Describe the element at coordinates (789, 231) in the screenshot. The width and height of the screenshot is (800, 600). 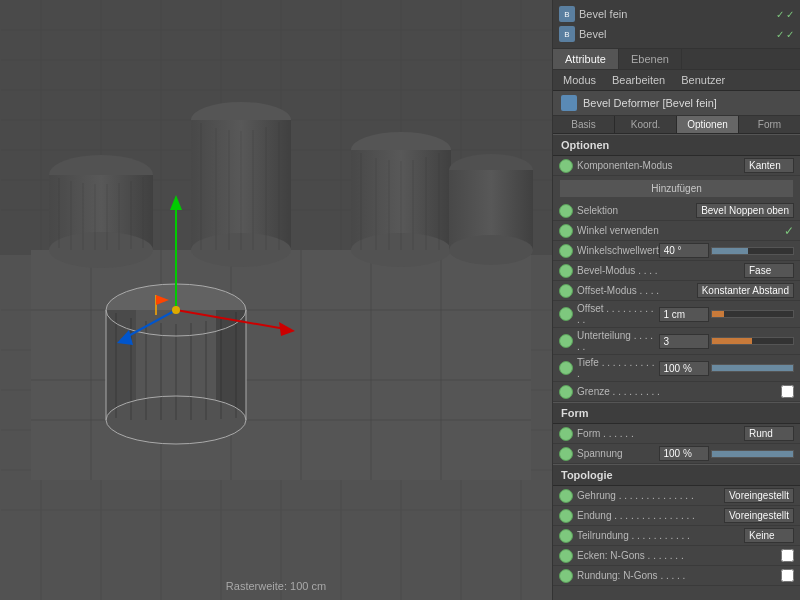
I see `check-winkel-verwenden: ✓` at that location.